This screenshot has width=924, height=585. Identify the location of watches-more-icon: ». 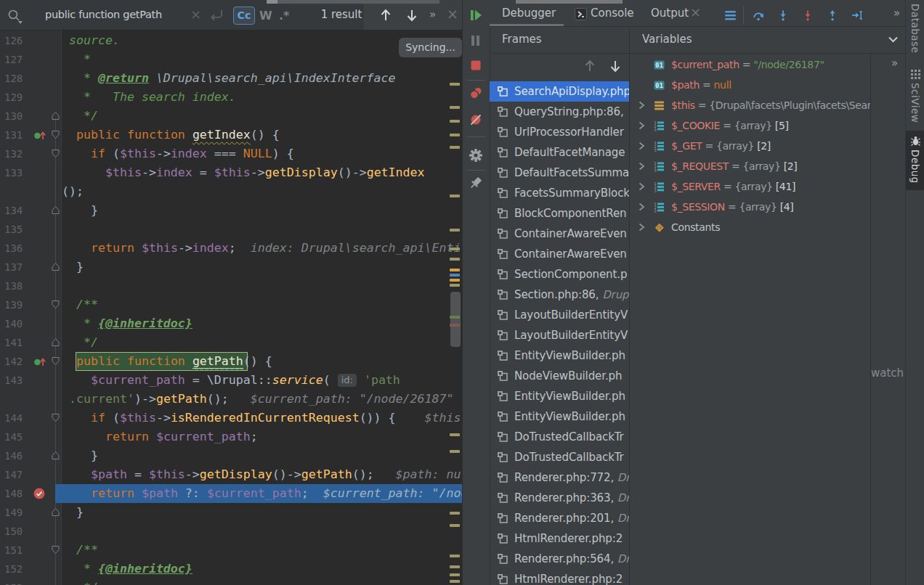
(895, 63).